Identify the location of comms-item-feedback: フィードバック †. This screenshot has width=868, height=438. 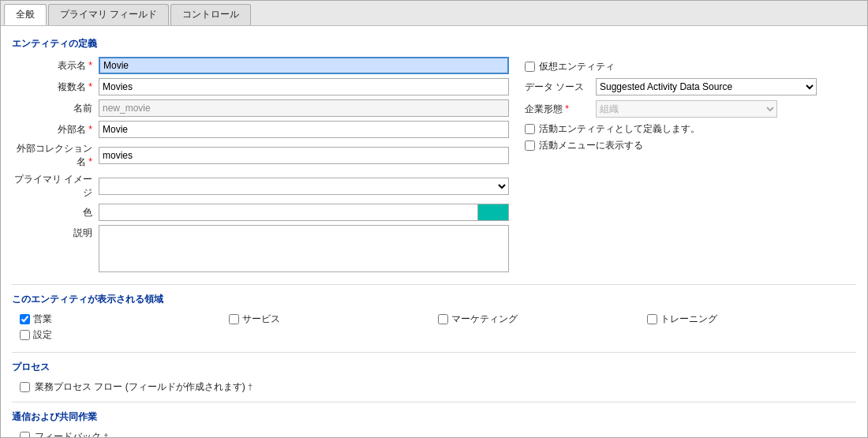
(438, 434).